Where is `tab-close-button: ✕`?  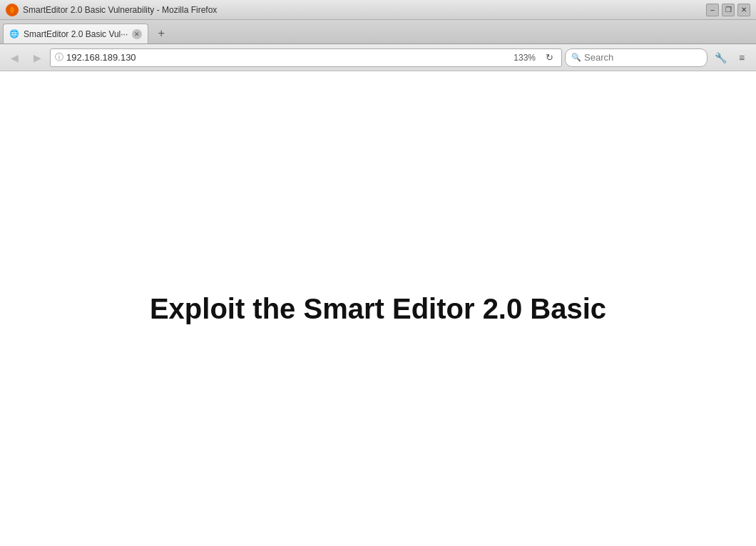
tab-close-button: ✕ is located at coordinates (137, 34).